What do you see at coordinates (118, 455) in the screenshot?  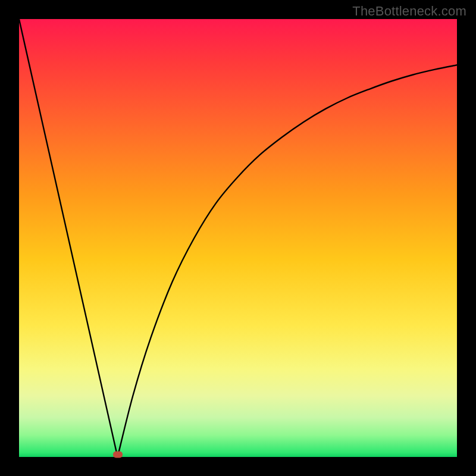 I see `minimum-marker` at bounding box center [118, 455].